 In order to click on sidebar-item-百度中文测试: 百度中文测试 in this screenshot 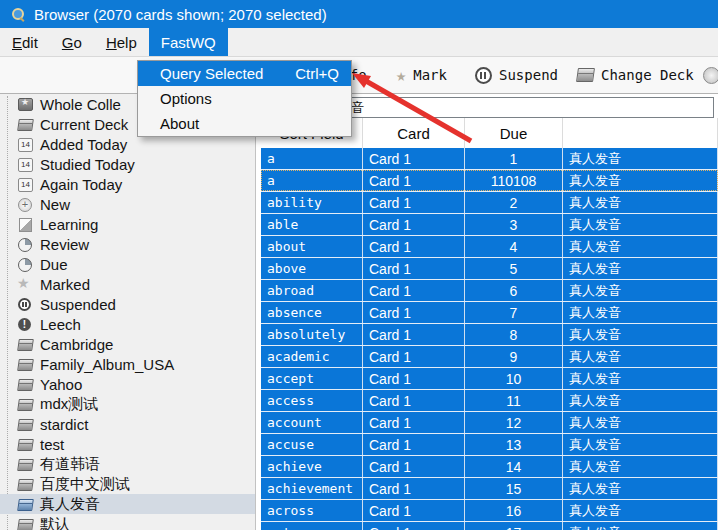, I will do `click(128, 484)`.